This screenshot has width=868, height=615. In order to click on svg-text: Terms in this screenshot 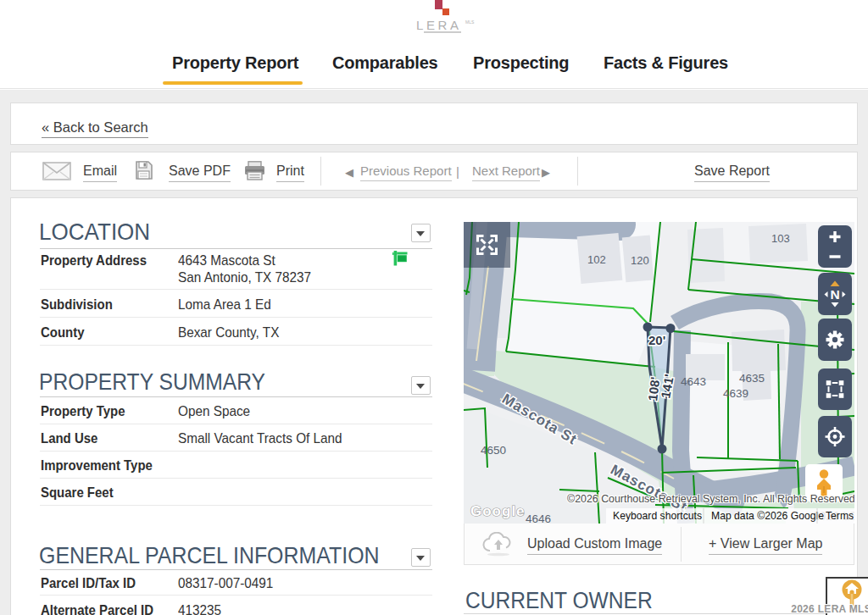, I will do `click(839, 516)`.